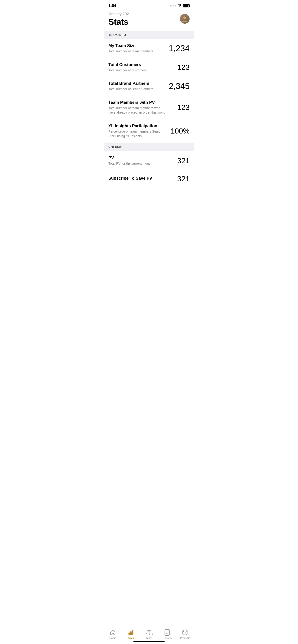 The width and height of the screenshot is (298, 644). I want to click on stat-label: Total Brand Partners, so click(137, 84).